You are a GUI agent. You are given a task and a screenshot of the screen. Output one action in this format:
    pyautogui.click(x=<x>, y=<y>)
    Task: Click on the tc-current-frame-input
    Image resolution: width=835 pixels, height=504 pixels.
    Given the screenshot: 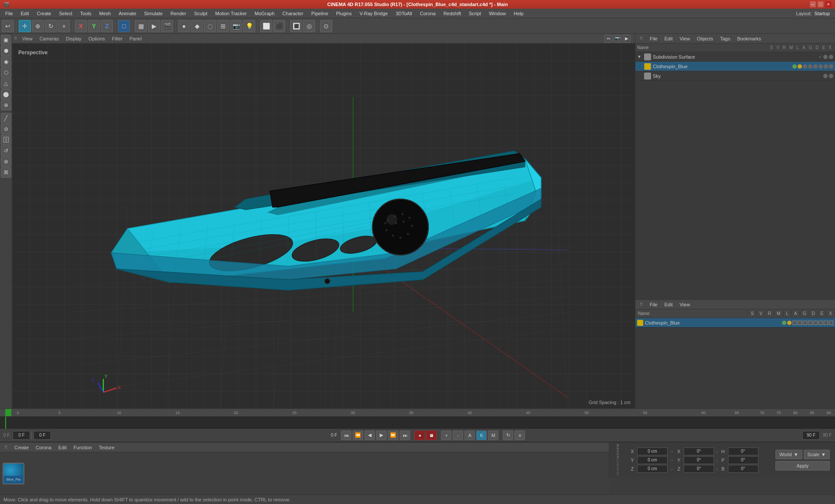 What is the action you would take?
    pyautogui.click(x=42, y=435)
    